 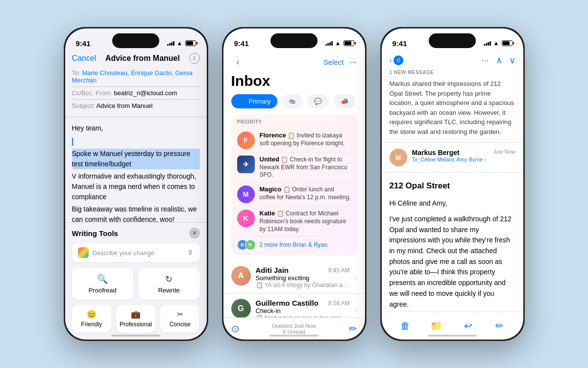 I want to click on more-from-text: 2 more from Brian & Ryan, so click(x=294, y=245).